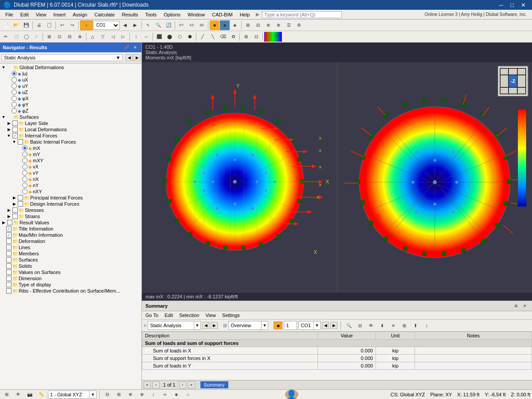  What do you see at coordinates (49, 37) in the screenshot?
I see `tb2-btn-5: ⊞` at bounding box center [49, 37].